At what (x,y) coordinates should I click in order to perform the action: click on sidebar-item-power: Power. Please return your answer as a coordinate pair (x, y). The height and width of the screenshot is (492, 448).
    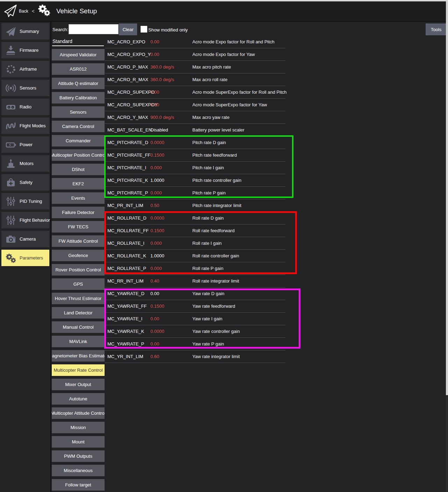
    Looking at the image, I should click on (25, 145).